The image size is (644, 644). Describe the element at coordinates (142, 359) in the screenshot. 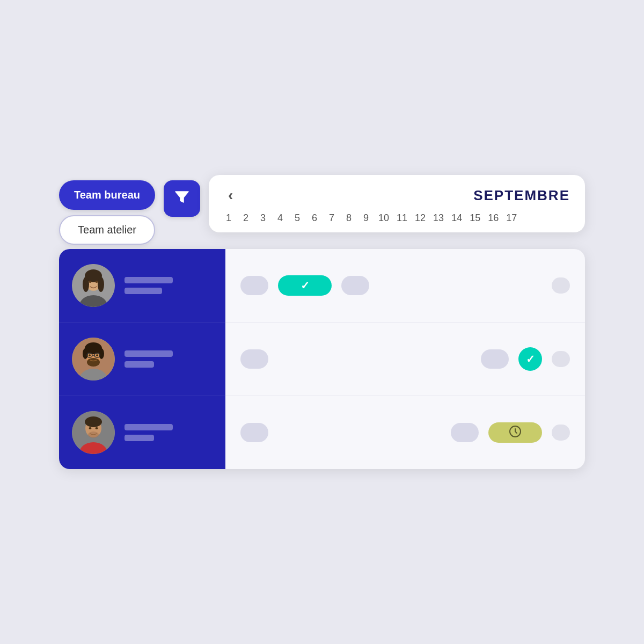

I see `sidebar` at that location.